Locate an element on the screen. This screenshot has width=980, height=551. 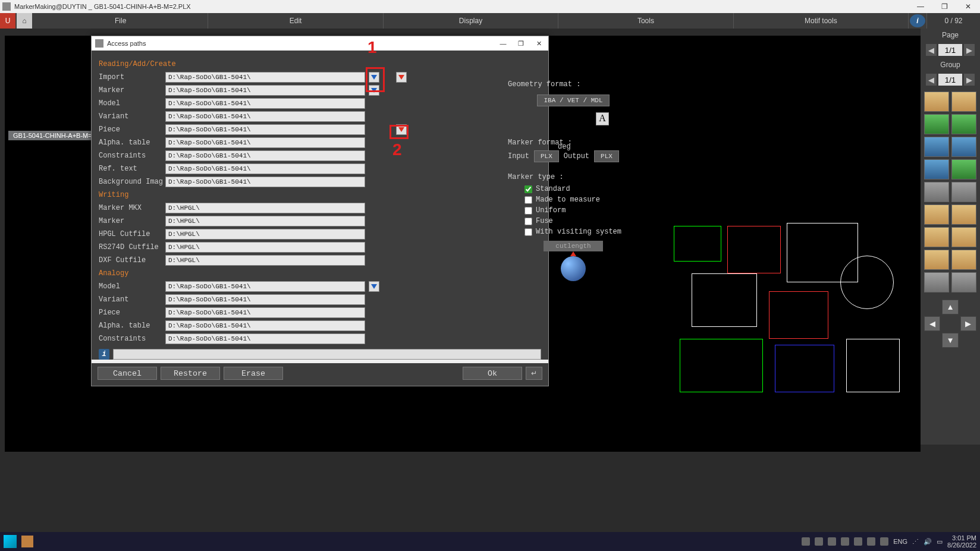
dialog-titlebar: Access paths — ❐ ✕ is located at coordinates (320, 43).